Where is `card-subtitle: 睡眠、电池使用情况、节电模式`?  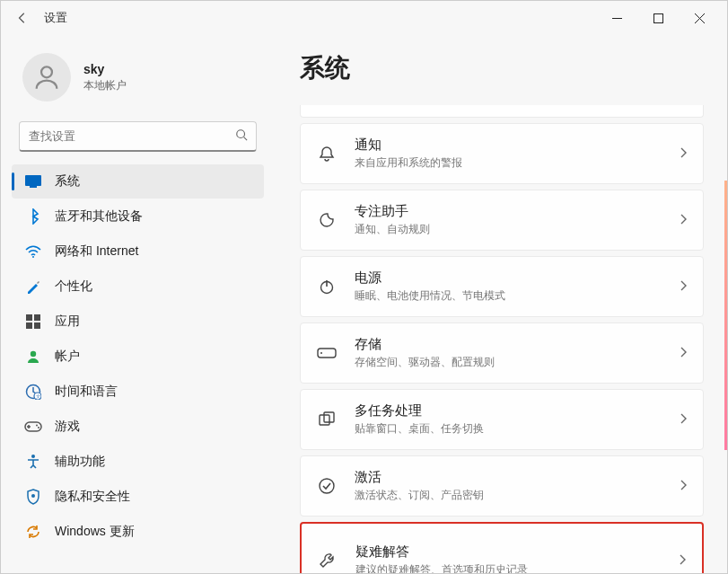 card-subtitle: 睡眠、电池使用情况、节电模式 is located at coordinates (517, 296).